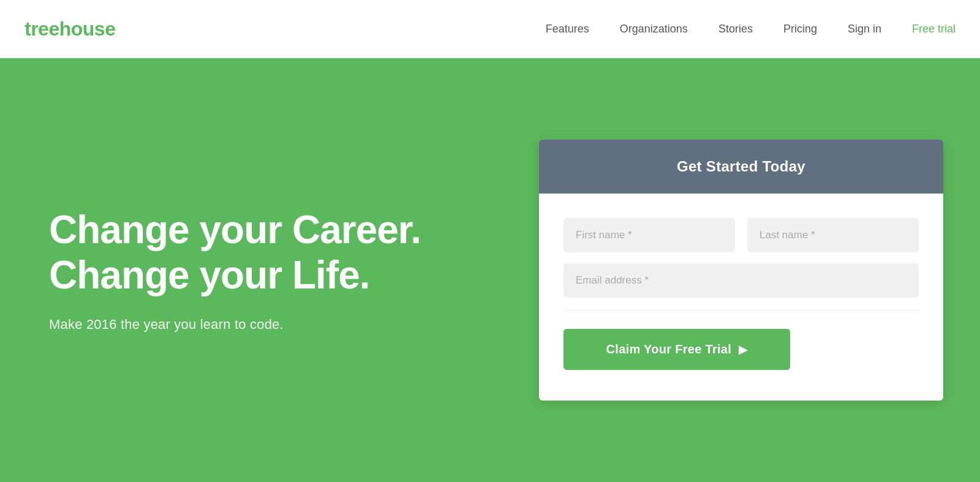 The height and width of the screenshot is (482, 980). Describe the element at coordinates (282, 252) in the screenshot. I see `hero-heading: Change your Career. Change your Life.` at that location.